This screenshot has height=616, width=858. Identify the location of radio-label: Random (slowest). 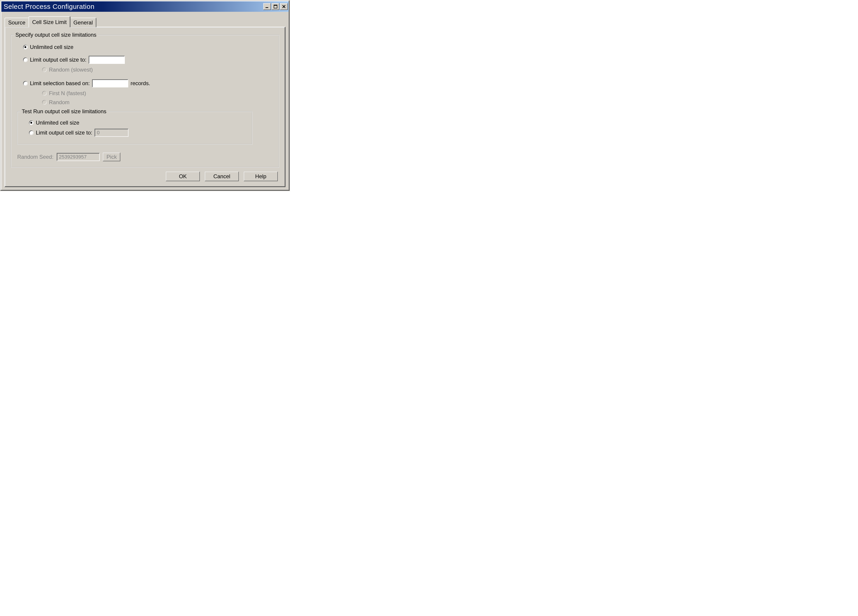
(71, 70).